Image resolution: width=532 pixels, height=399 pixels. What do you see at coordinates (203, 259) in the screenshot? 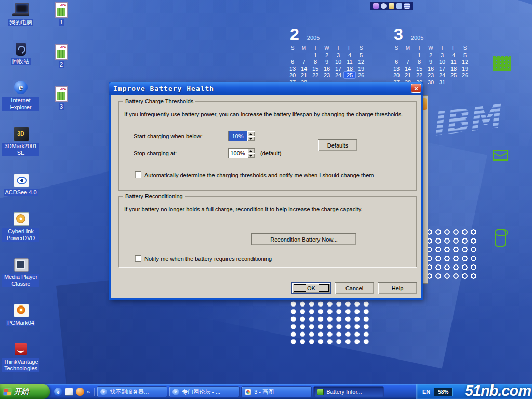
I see `notify-reconditioning-checkbox: Notify me when the battery requires reco…` at bounding box center [203, 259].